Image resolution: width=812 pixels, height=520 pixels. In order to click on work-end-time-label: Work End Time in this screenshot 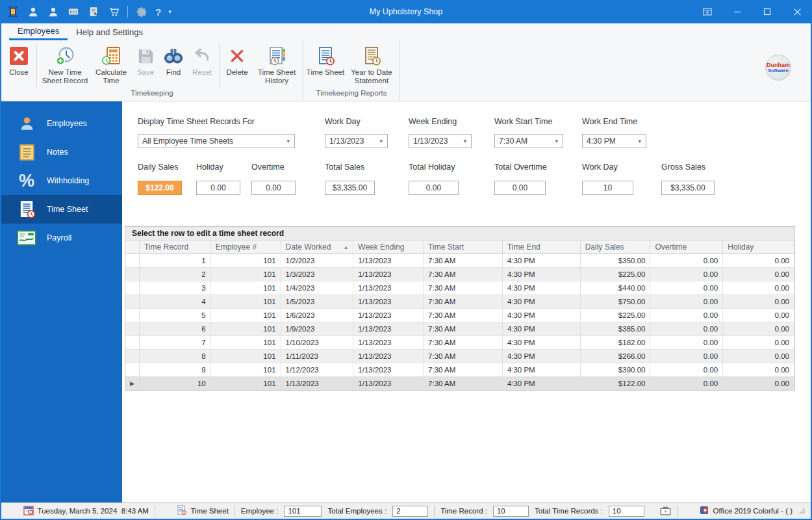, I will do `click(609, 122)`.